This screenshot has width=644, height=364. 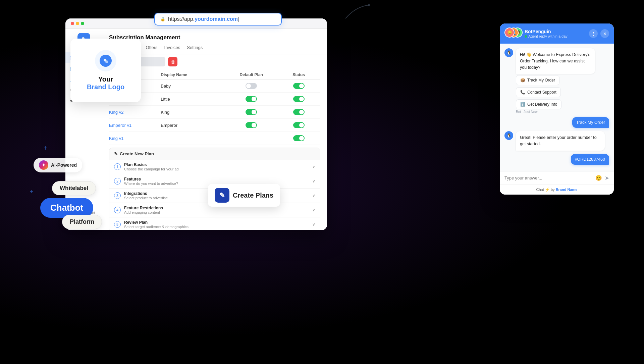 What do you see at coordinates (591, 122) in the screenshot?
I see `user-message-1: Track My Order` at bounding box center [591, 122].